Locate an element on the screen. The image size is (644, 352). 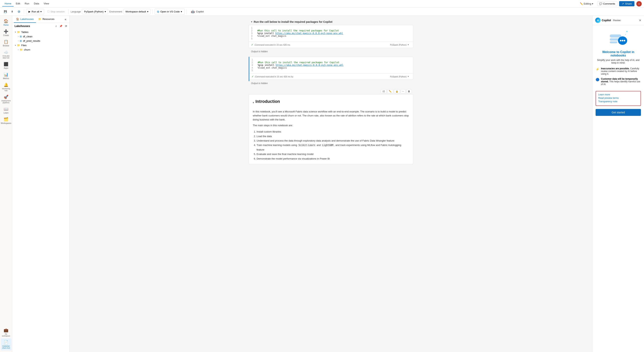
sidebar-label-browse: Browse is located at coordinates (6, 46).